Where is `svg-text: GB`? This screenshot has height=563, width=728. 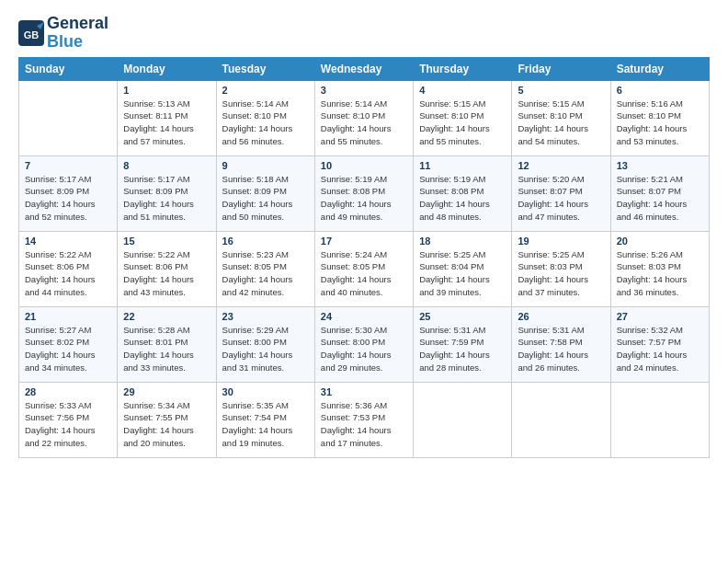
svg-text: GB is located at coordinates (31, 35).